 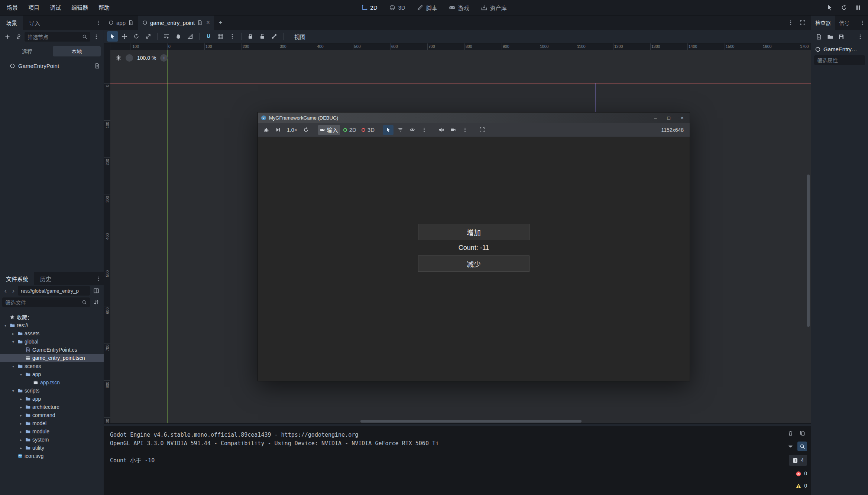 I want to click on camera-options-menu, so click(x=465, y=130).